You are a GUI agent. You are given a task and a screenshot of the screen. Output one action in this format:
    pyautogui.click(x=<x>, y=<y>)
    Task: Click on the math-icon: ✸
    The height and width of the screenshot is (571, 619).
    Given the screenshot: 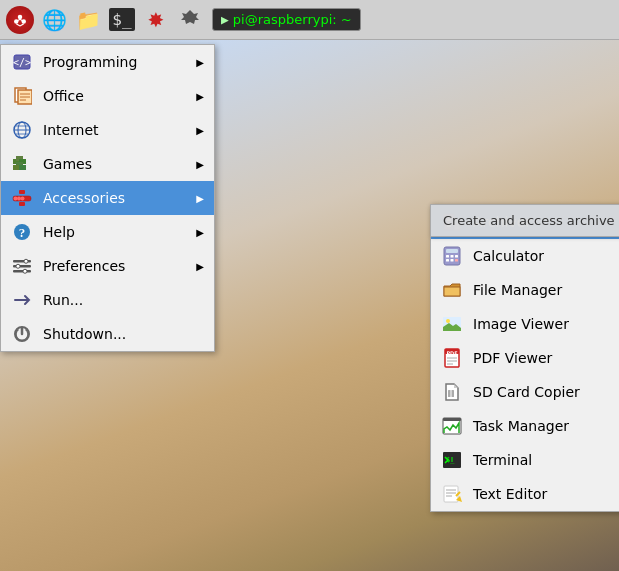 What is the action you would take?
    pyautogui.click(x=156, y=20)
    